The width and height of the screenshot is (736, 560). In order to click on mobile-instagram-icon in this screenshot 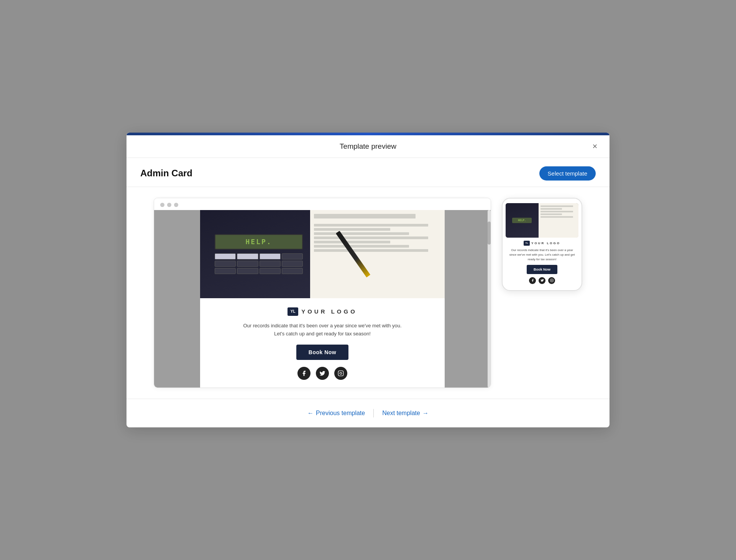, I will do `click(552, 281)`.